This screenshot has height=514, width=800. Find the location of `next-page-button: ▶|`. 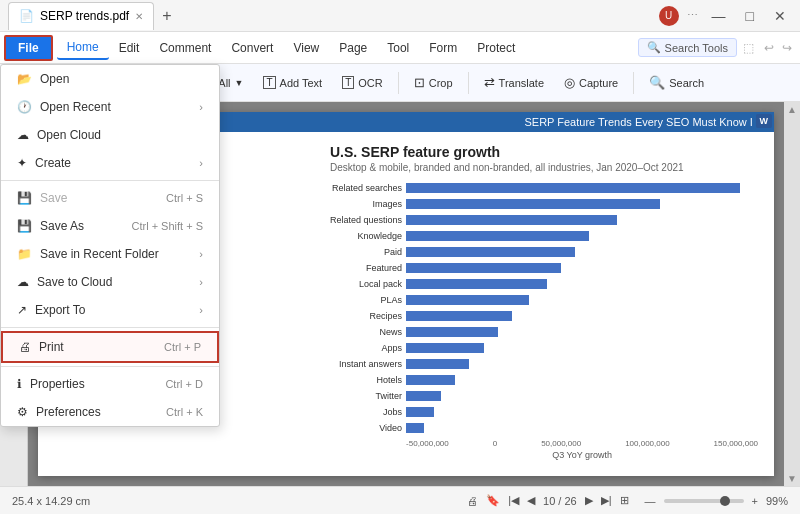

next-page-button: ▶| is located at coordinates (606, 500).